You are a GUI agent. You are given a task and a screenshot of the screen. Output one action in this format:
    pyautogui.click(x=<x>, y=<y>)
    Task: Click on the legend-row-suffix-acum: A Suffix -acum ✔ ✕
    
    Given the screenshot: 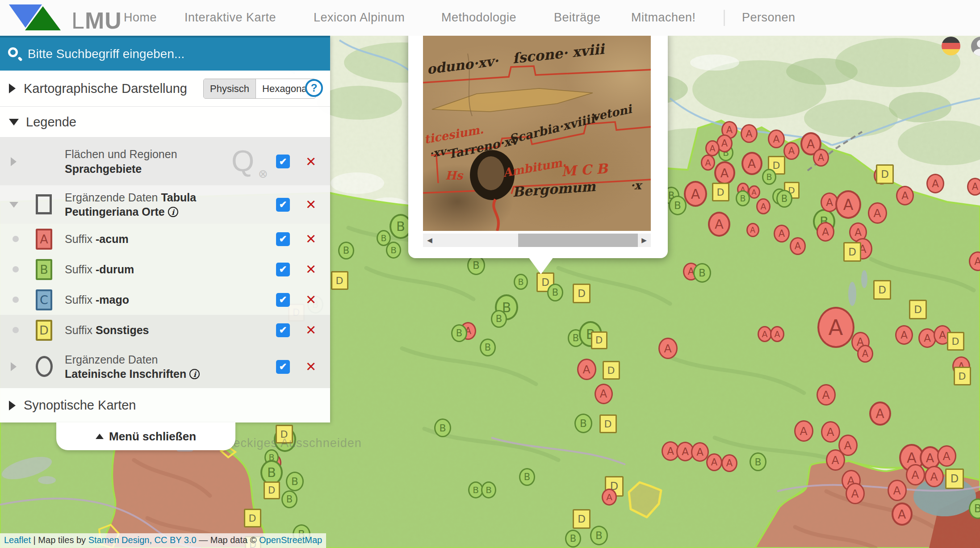 What is the action you would take?
    pyautogui.click(x=165, y=239)
    